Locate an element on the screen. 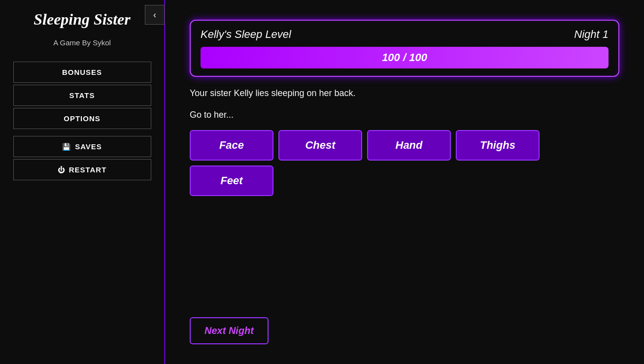 This screenshot has height=364, width=644. sleep-bar: 100 / 100 is located at coordinates (405, 58).